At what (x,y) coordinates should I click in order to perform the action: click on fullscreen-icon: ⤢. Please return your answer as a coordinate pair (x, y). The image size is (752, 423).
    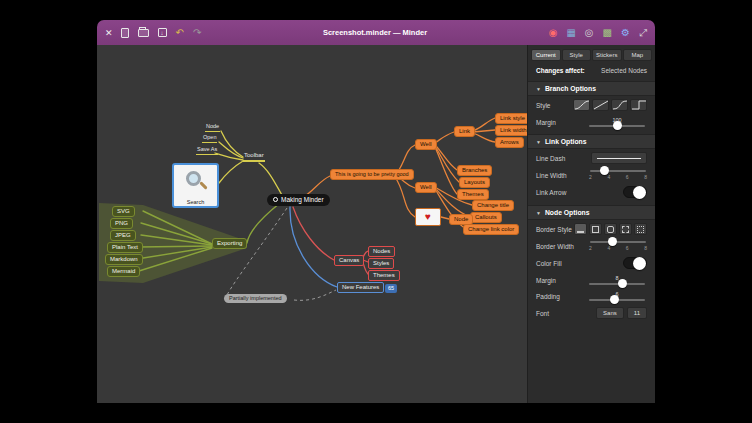
    Looking at the image, I should click on (643, 33).